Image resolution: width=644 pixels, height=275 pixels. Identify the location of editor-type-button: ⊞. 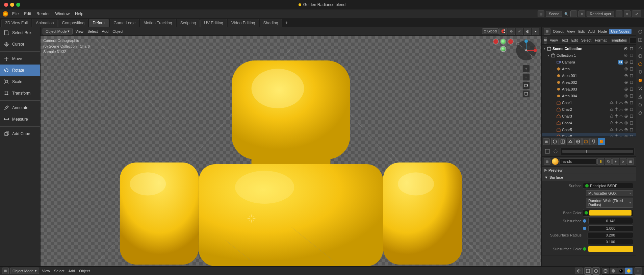
(541, 14).